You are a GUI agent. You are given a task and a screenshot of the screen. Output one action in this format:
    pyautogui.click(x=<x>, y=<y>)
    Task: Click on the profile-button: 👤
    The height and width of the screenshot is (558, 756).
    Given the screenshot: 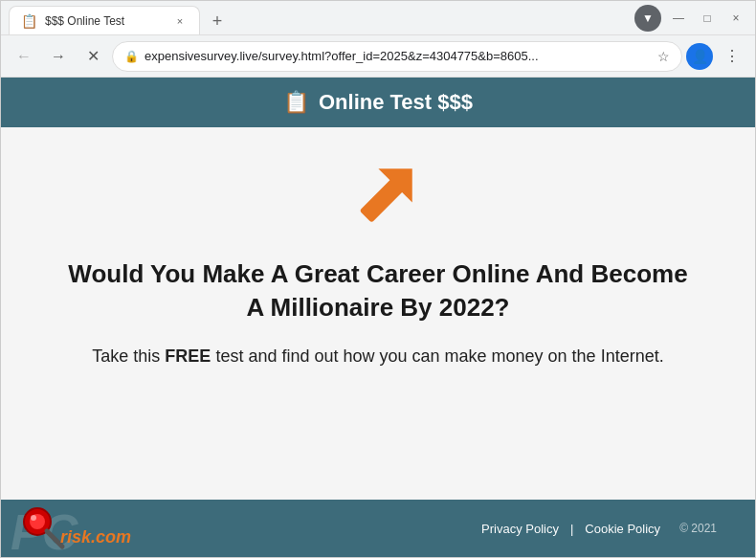 What is the action you would take?
    pyautogui.click(x=700, y=56)
    